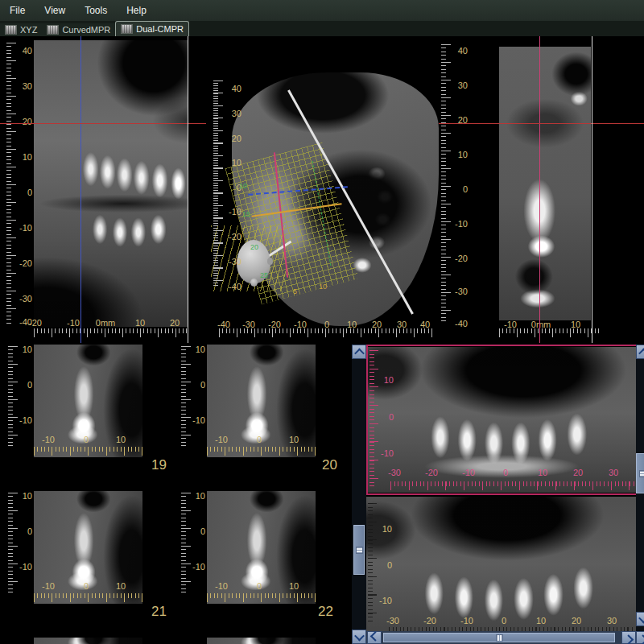 The image size is (644, 644). I want to click on slice-21-vertical-labels: 100-10, so click(24, 547).